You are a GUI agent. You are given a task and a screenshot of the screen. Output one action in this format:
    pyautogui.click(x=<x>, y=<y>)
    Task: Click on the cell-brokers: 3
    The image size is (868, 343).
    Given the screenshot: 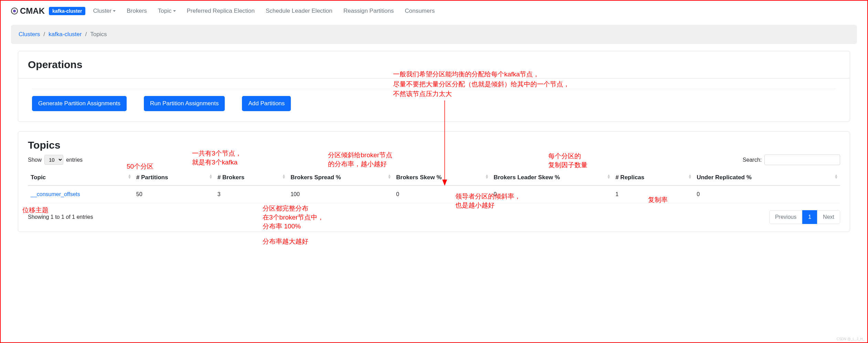 What is the action you would take?
    pyautogui.click(x=251, y=194)
    